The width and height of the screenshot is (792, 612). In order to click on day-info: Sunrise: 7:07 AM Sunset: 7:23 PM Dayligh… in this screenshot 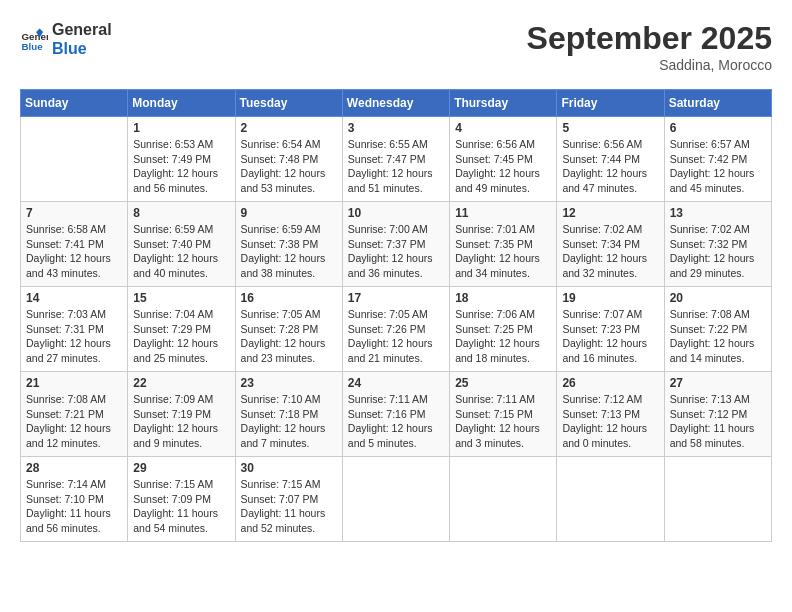, I will do `click(610, 336)`.